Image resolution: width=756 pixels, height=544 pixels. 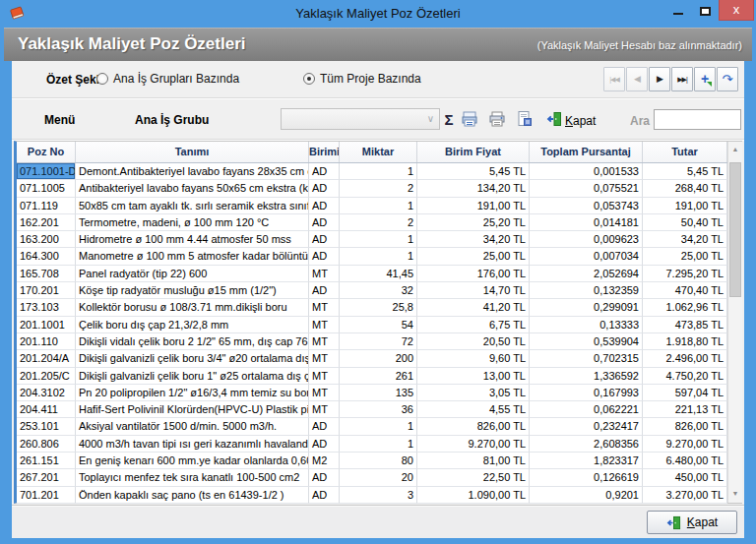 I want to click on grid-cell: Panel radyatör (tip 22) 600, so click(x=193, y=273).